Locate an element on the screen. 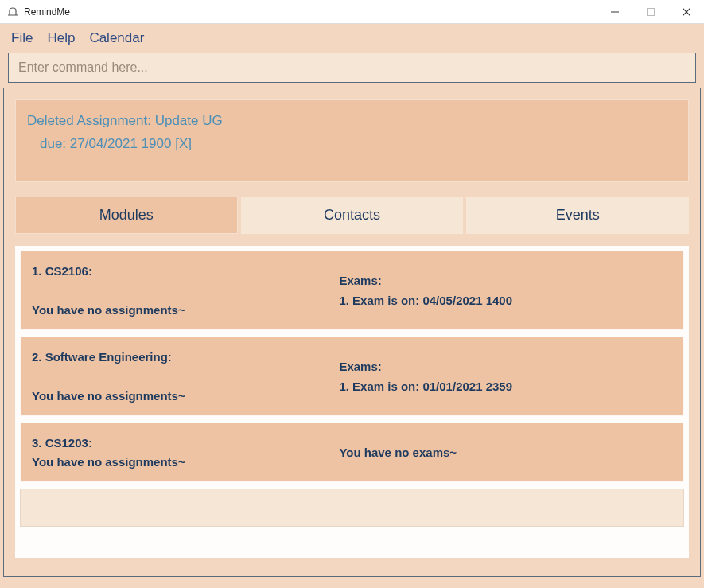  window-title: RemindMe is located at coordinates (310, 12).